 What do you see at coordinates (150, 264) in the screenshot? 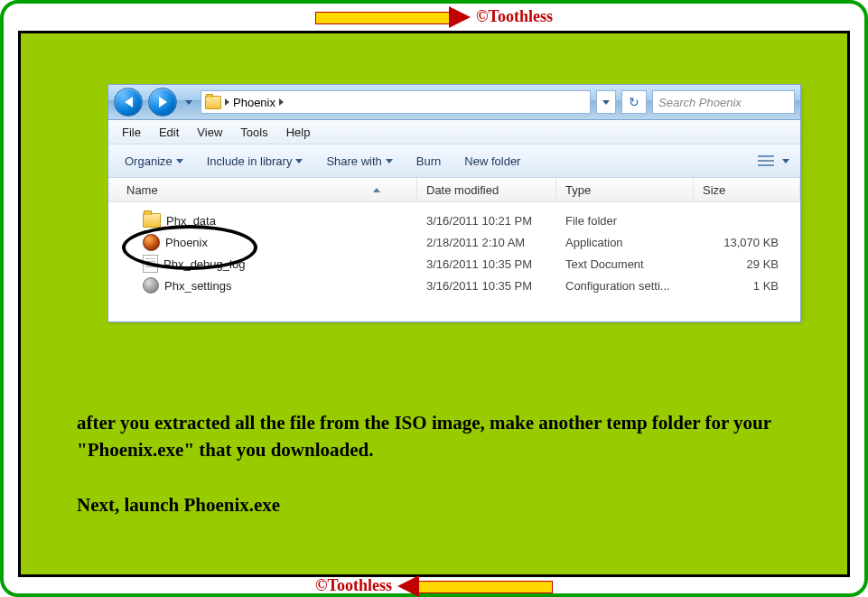
I see `text-file-icon` at bounding box center [150, 264].